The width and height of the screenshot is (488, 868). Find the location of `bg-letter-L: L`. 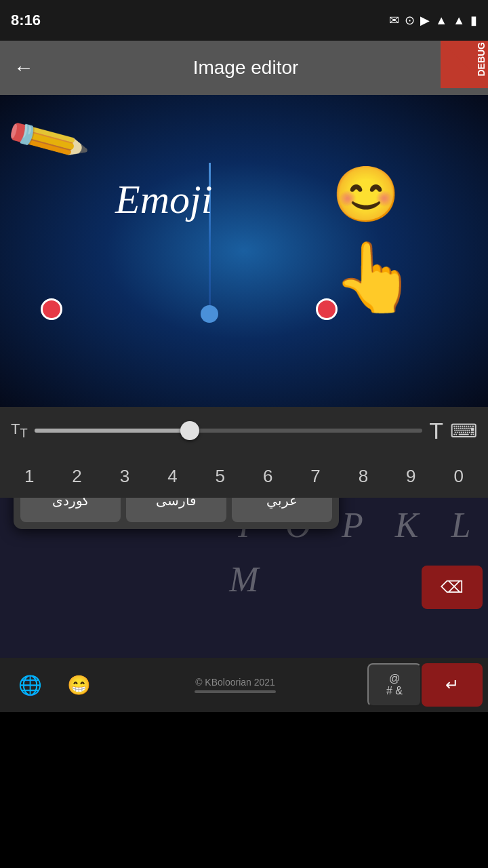

bg-letter-L: L is located at coordinates (461, 525).